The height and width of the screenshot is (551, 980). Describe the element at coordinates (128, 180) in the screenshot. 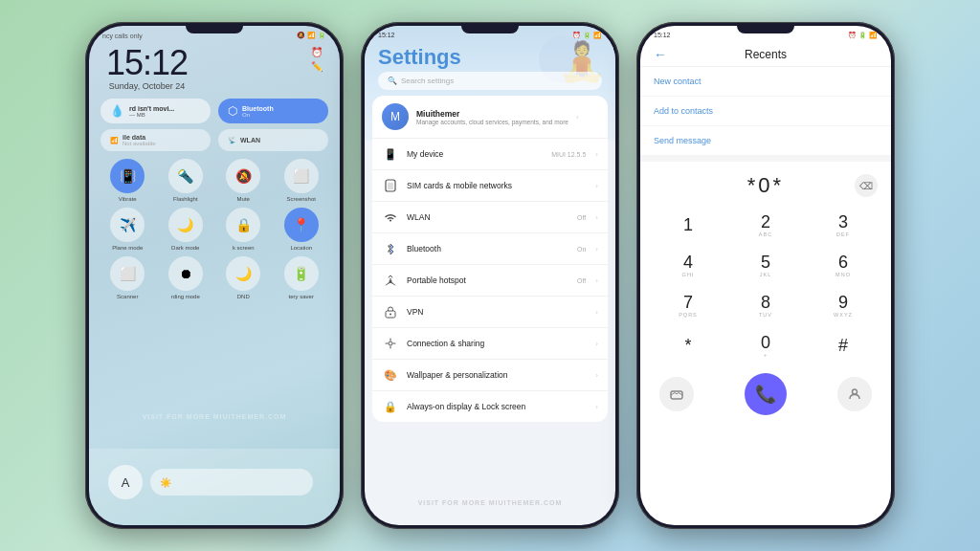

I see `vibrate-item: 📳 Vibrate` at that location.